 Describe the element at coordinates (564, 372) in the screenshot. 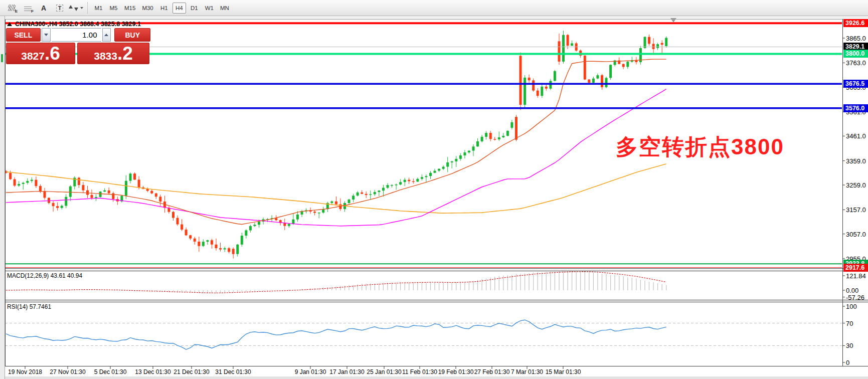

I see `date-axis-label: 15 Mar 01:30` at that location.